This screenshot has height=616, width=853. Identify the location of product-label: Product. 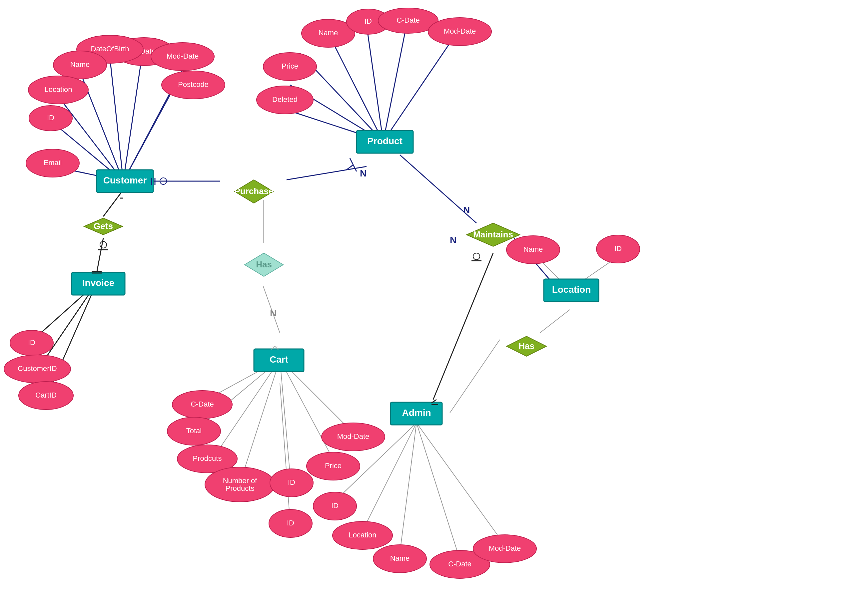
(385, 141).